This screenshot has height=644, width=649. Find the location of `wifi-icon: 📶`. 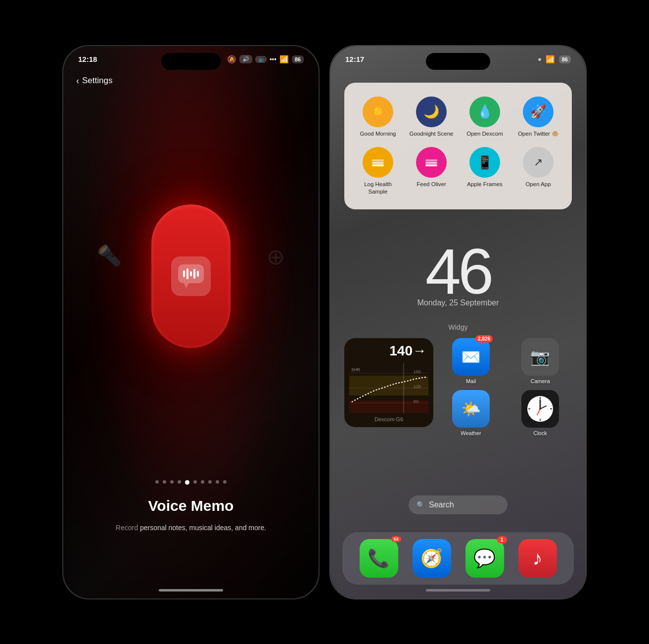

wifi-icon: 📶 is located at coordinates (284, 59).